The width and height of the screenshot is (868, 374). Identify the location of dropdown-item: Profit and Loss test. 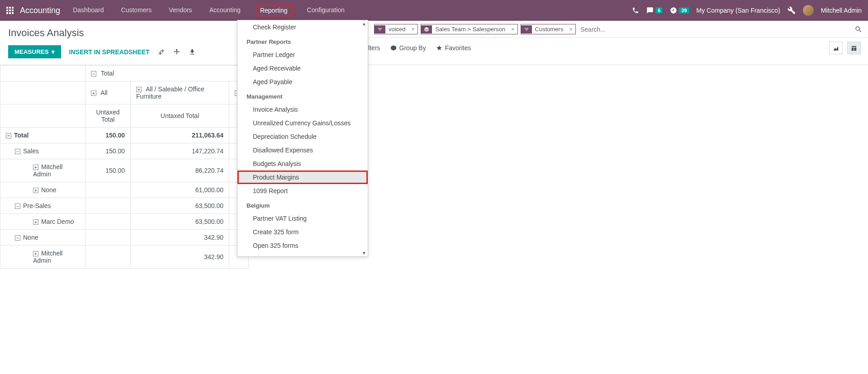
(303, 255).